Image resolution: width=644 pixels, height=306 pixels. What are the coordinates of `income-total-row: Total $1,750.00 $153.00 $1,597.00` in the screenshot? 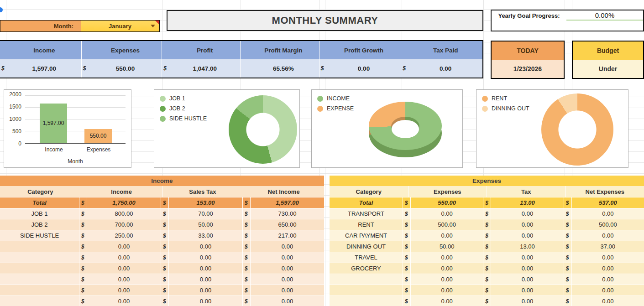 It's located at (162, 202).